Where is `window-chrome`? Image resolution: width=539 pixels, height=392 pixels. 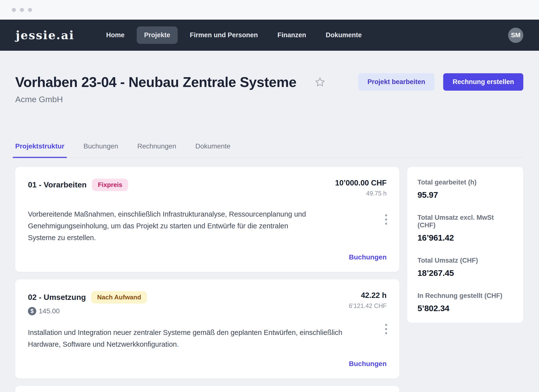
window-chrome is located at coordinates (270, 10).